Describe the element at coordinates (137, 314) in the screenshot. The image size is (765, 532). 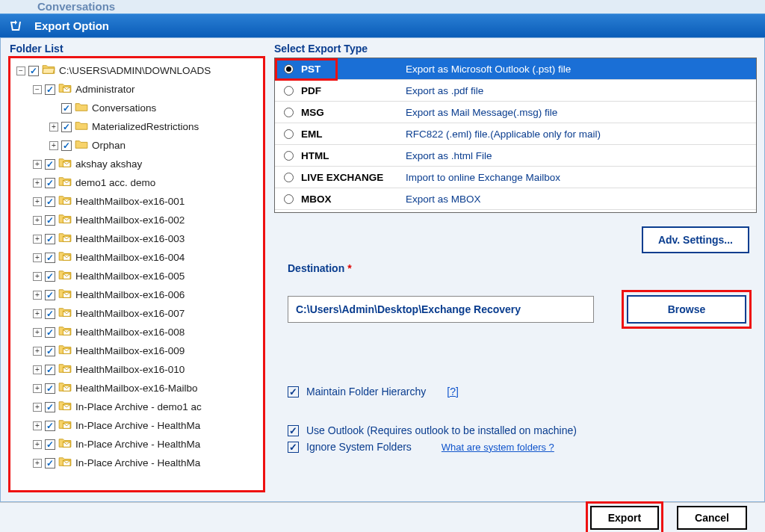
I see `tree-node: +HealthMailbox-ex16-007` at that location.